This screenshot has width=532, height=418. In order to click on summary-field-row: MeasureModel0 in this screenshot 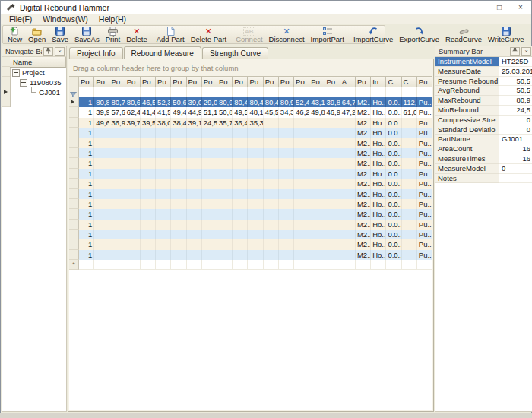, I will do `click(483, 169)`.